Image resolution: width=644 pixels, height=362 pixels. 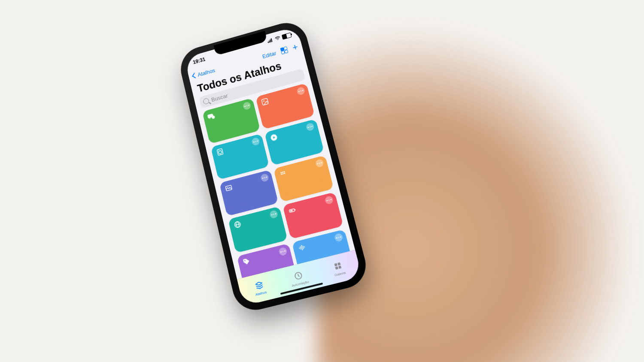 I want to click on tag-icon, so click(x=246, y=262).